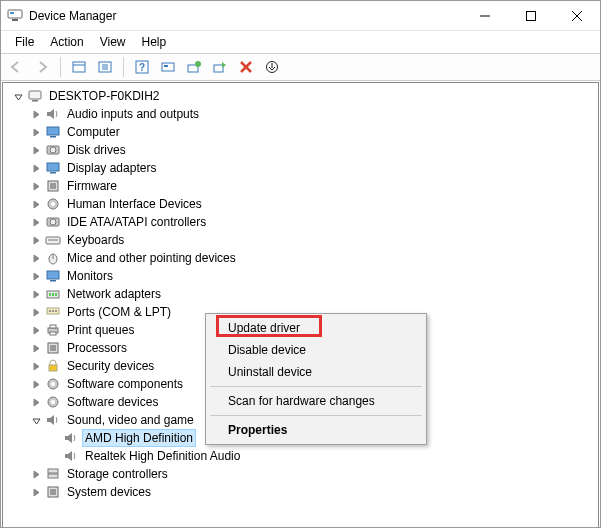 This screenshot has height=528, width=601. Describe the element at coordinates (485, 16) in the screenshot. I see `minimize-button` at that location.